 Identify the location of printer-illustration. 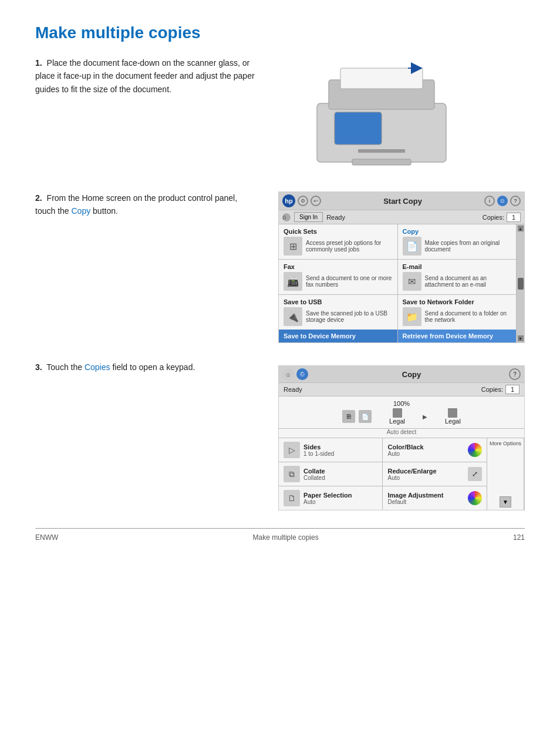
(382, 115).